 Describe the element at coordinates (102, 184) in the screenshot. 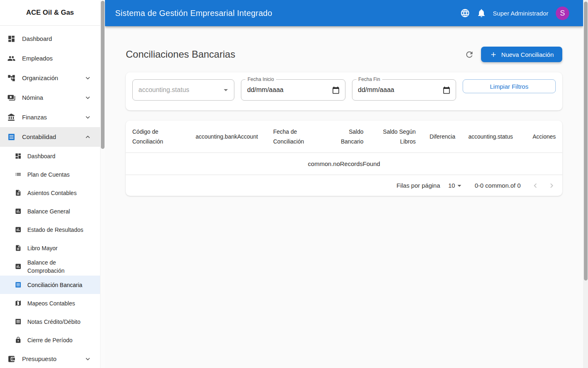

I see `sidebar-scrollbar` at that location.